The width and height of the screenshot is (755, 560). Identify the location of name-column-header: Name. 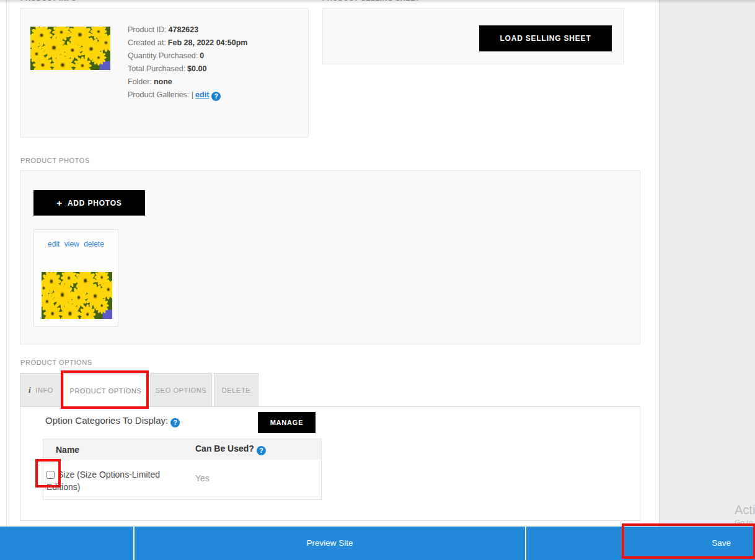
(119, 450).